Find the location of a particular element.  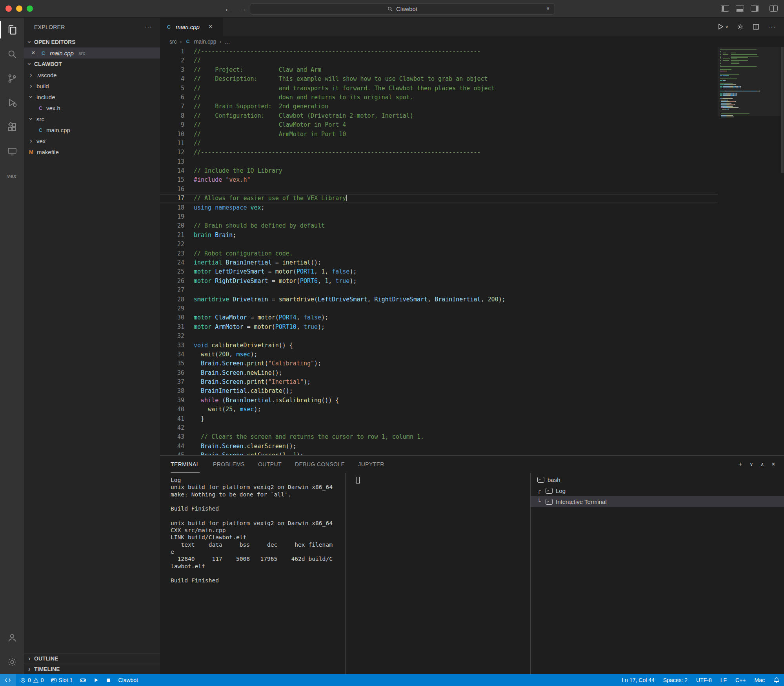

code-line-11: 11// is located at coordinates (439, 144).